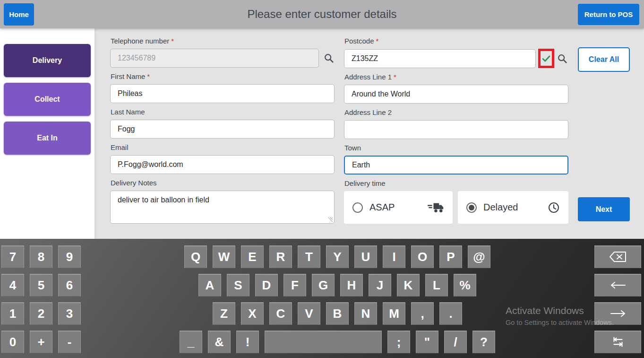  What do you see at coordinates (479, 257) in the screenshot?
I see `key-@: @` at bounding box center [479, 257].